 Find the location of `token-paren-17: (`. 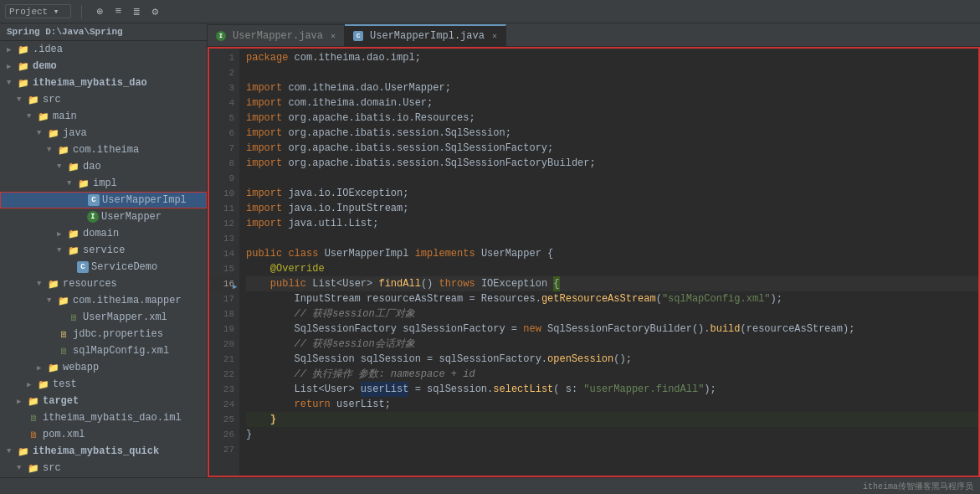

token-paren-17: ( is located at coordinates (659, 299).